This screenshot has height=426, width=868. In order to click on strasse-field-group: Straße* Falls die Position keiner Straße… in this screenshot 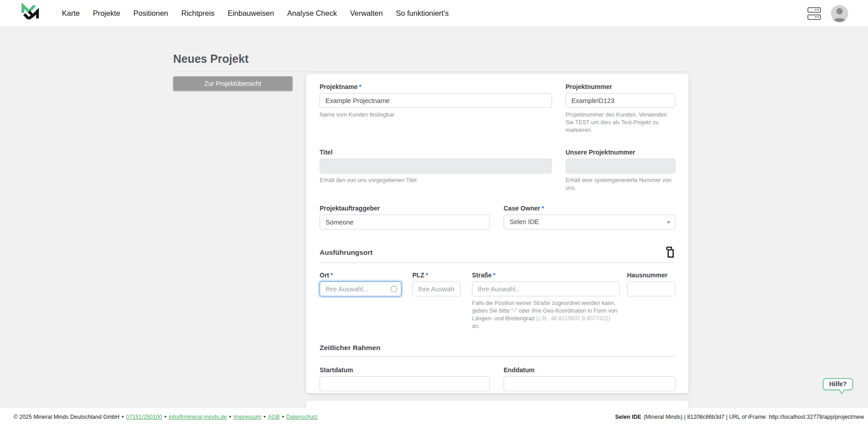, I will do `click(546, 301)`.